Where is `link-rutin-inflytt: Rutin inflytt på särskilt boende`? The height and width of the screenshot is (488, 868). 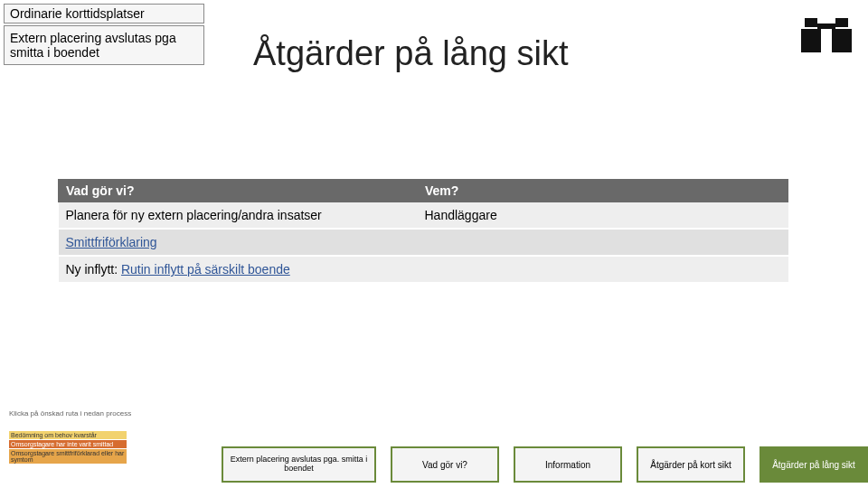 link-rutin-inflytt: Rutin inflytt på särskilt boende is located at coordinates (206, 269).